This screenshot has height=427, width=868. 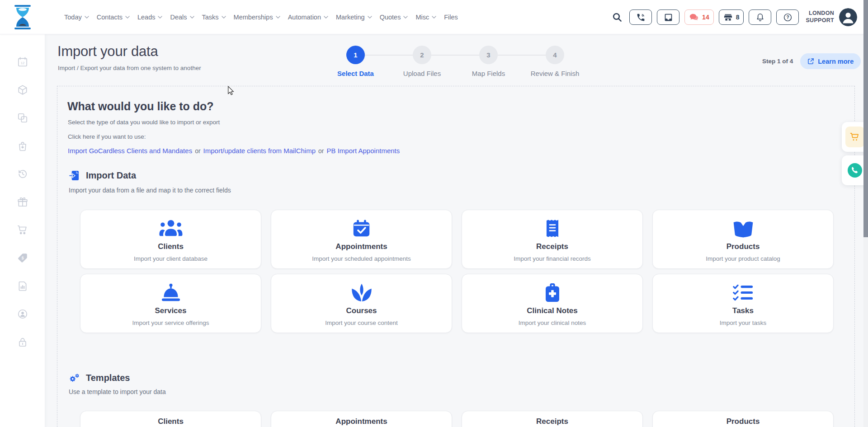 What do you see at coordinates (848, 17) in the screenshot?
I see `avatar` at bounding box center [848, 17].